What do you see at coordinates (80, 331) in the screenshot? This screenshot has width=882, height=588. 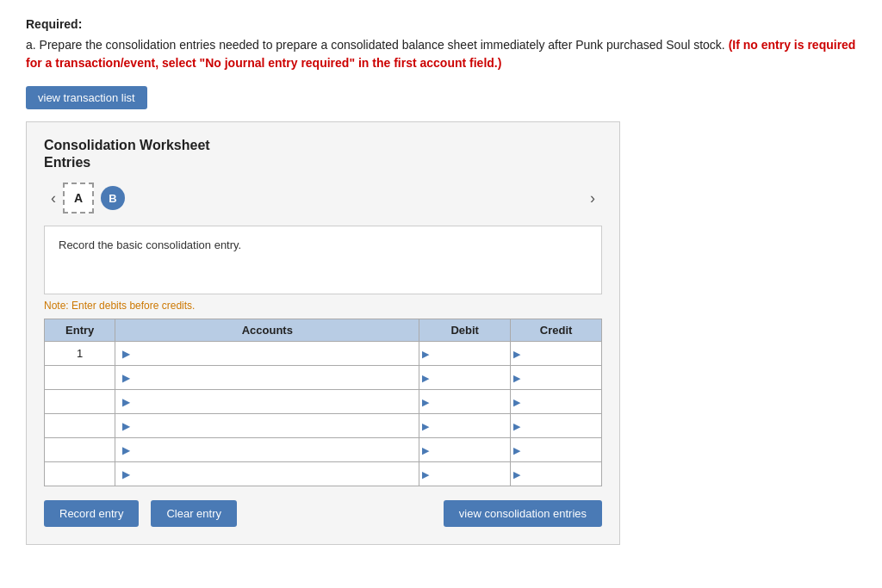 I see `col-header-entry: Entry` at bounding box center [80, 331].